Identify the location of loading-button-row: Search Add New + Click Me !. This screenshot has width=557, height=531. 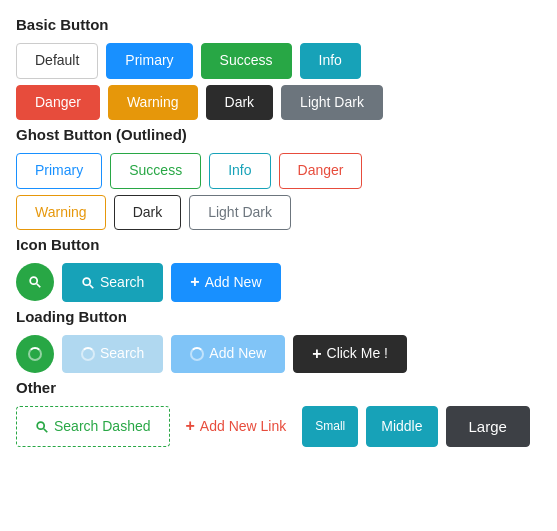
(278, 354).